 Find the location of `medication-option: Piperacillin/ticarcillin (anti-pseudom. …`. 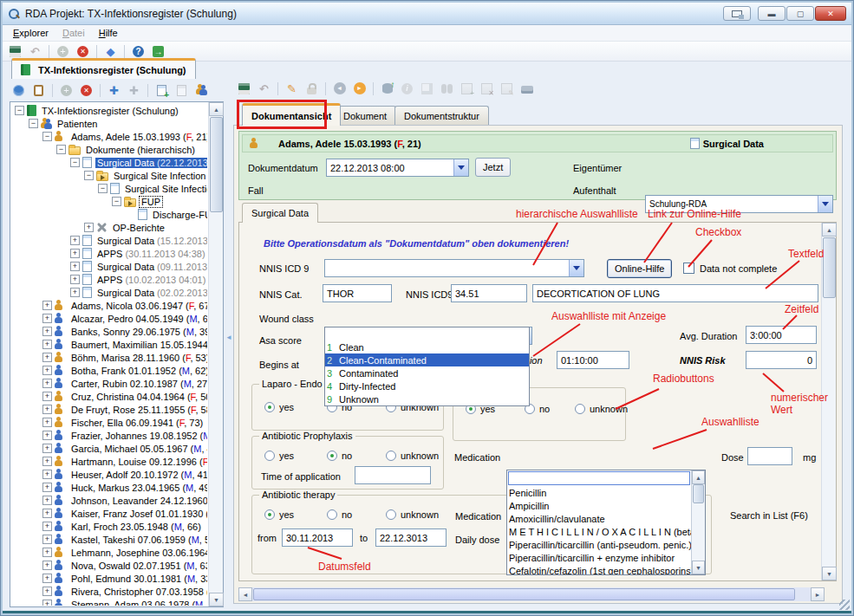

medication-option: Piperacillin/ticarcillin (anti-pseudom. … is located at coordinates (599, 544).